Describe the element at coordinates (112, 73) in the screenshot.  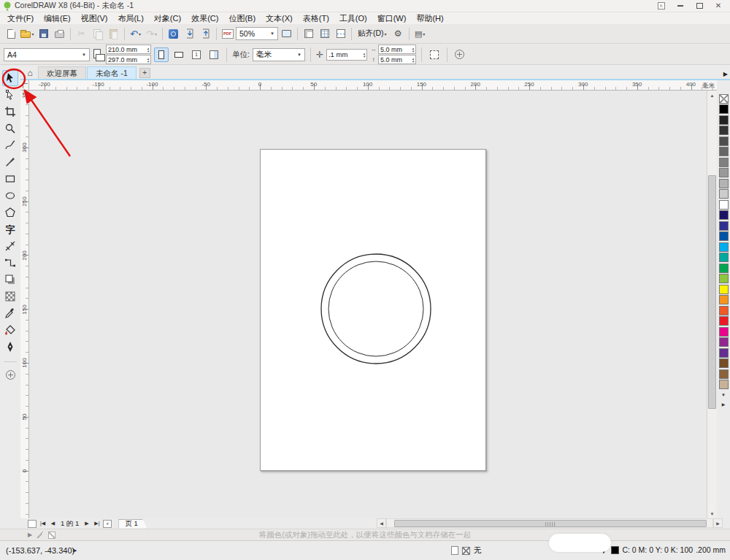
I see `document-tab: 未命名 -1` at that location.